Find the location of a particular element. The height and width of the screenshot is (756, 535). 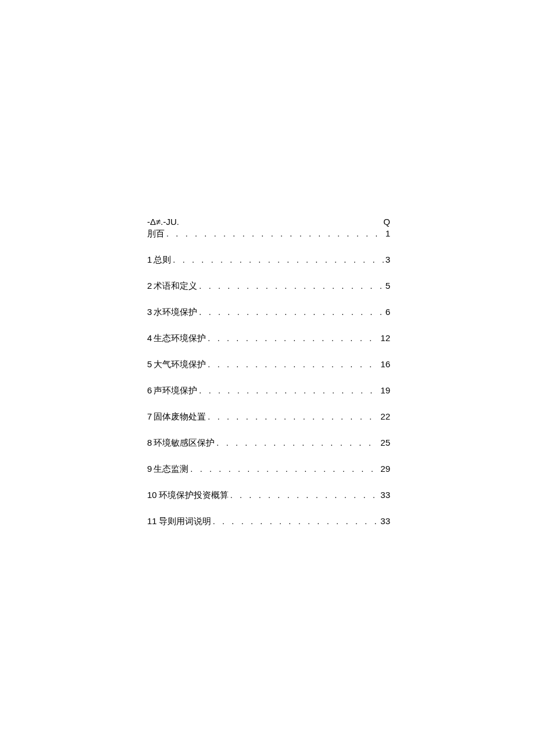

toc-label: 5大气环境保护 is located at coordinates (177, 364).